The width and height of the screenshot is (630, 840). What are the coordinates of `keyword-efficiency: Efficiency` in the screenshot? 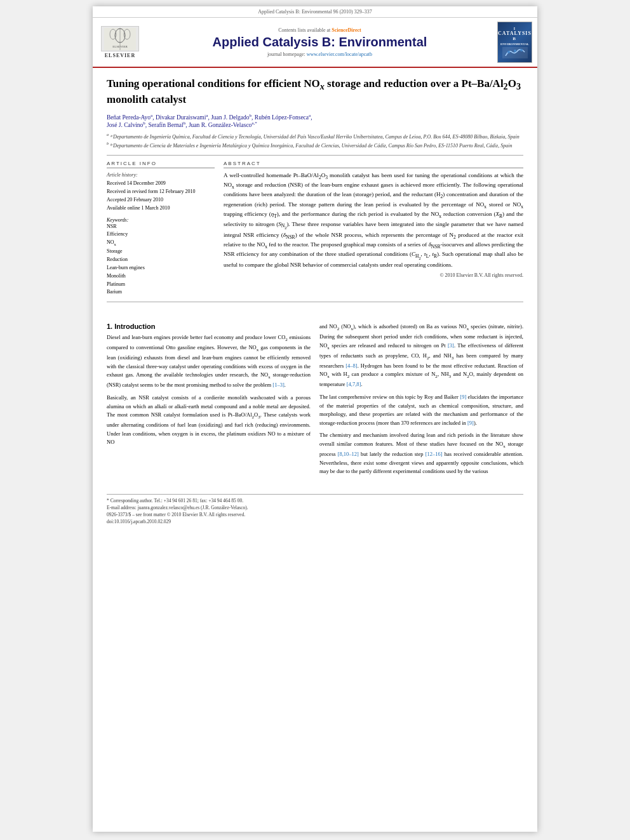 It's located at (161, 235).